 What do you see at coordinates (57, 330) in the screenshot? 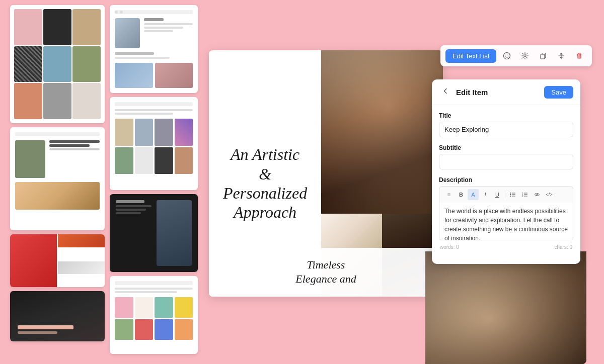
I see `fashion-text-overlay` at bounding box center [57, 330].